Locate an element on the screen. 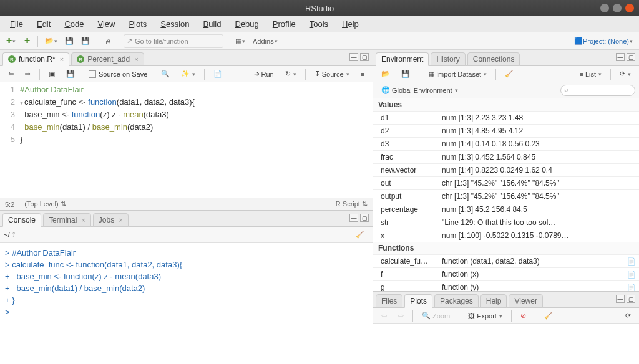  env-row: xnum [1:100] -0.5022 0.1315 -0.0789… is located at coordinates (506, 236).